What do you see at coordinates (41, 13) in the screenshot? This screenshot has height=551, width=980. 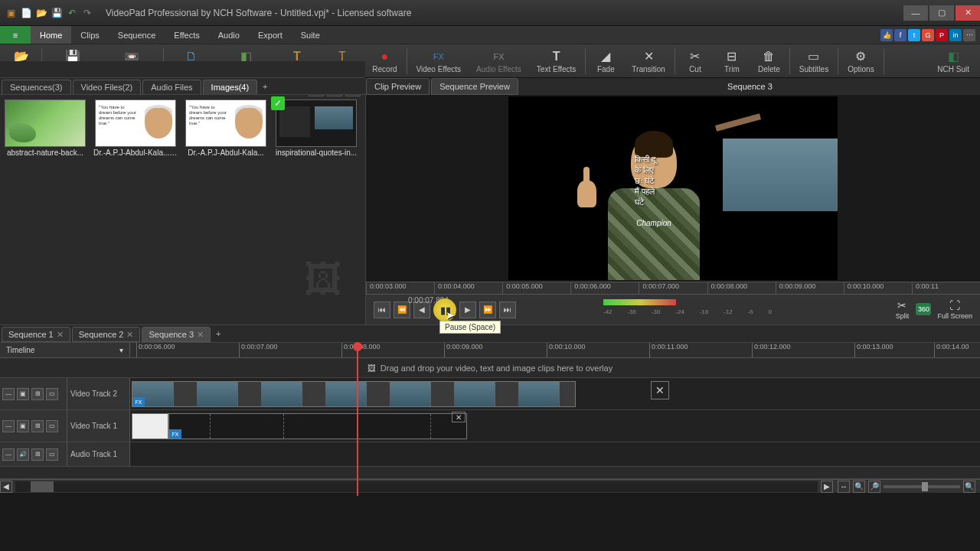 I see `open-icon: 📂` at bounding box center [41, 13].